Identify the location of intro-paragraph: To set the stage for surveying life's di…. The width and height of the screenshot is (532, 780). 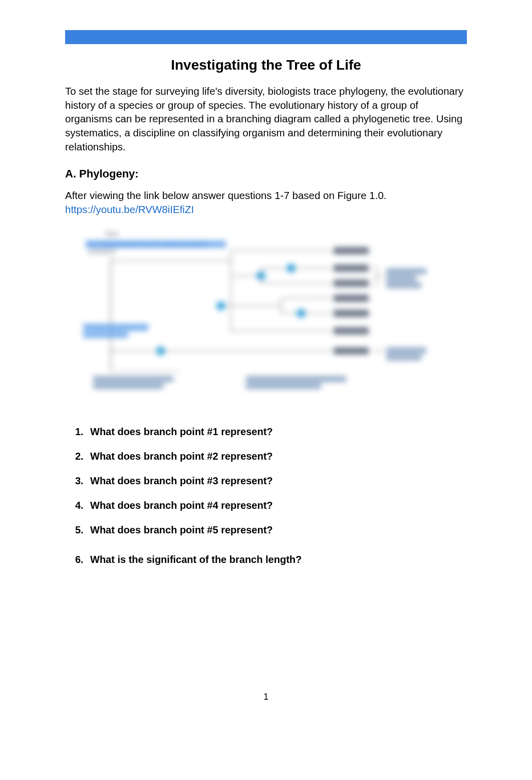
(266, 119).